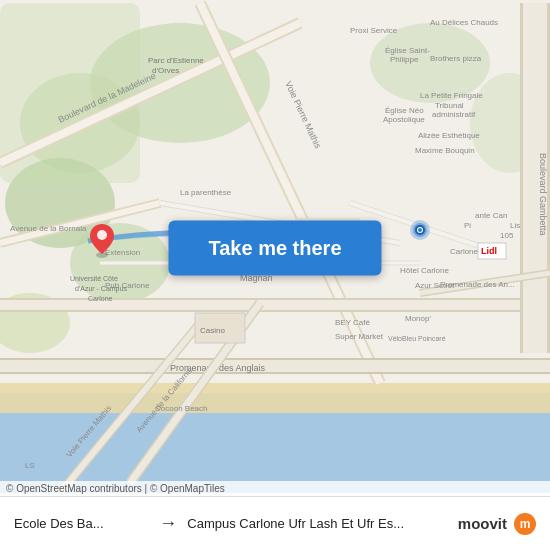 This screenshot has height=550, width=550. I want to click on svg-text: Avenue de la Bornala, so click(48, 228).